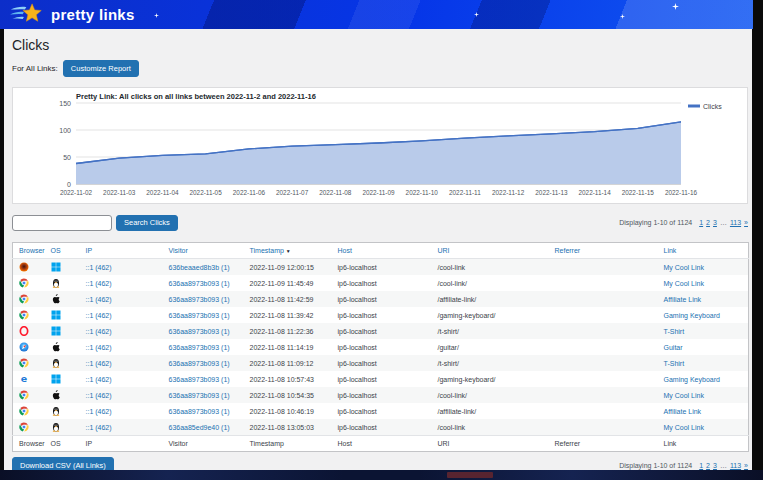 The image size is (763, 480). Describe the element at coordinates (204, 251) in the screenshot. I see `column-header-visitor: Visitor` at that location.